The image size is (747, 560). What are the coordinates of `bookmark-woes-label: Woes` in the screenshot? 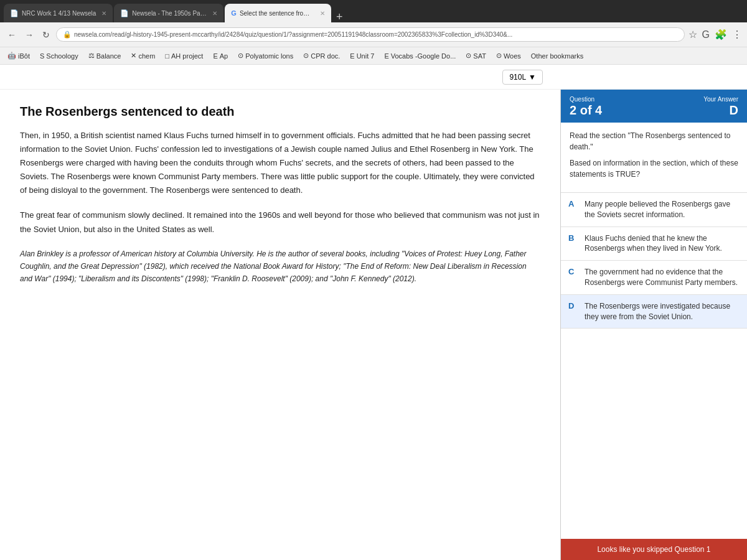 It's located at (512, 56).